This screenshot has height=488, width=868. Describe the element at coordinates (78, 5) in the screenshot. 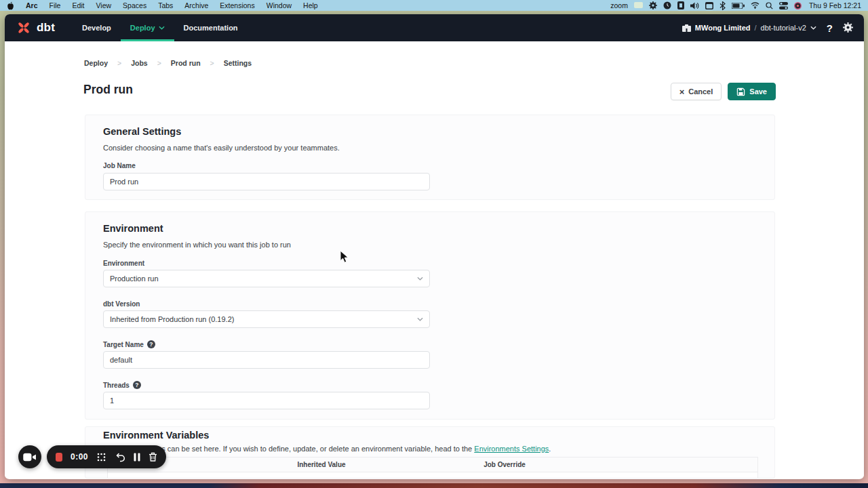

I see `menubar-item-edit: Edit` at that location.